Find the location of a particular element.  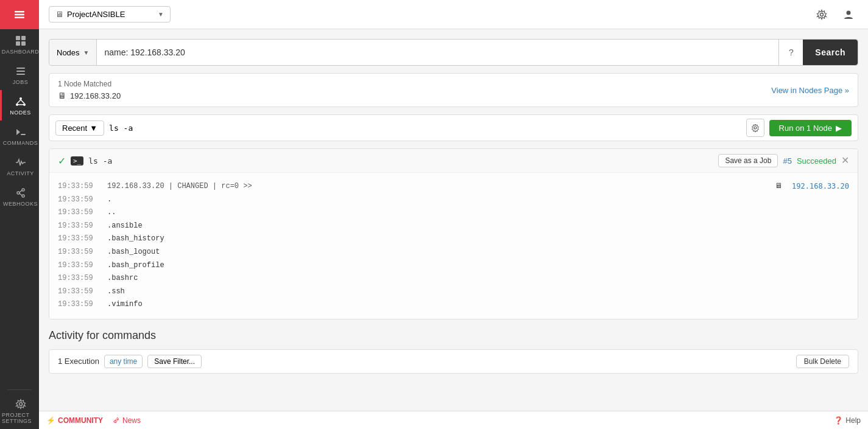

sidebar-label-dashboard: DASHBOARD is located at coordinates (21, 52).